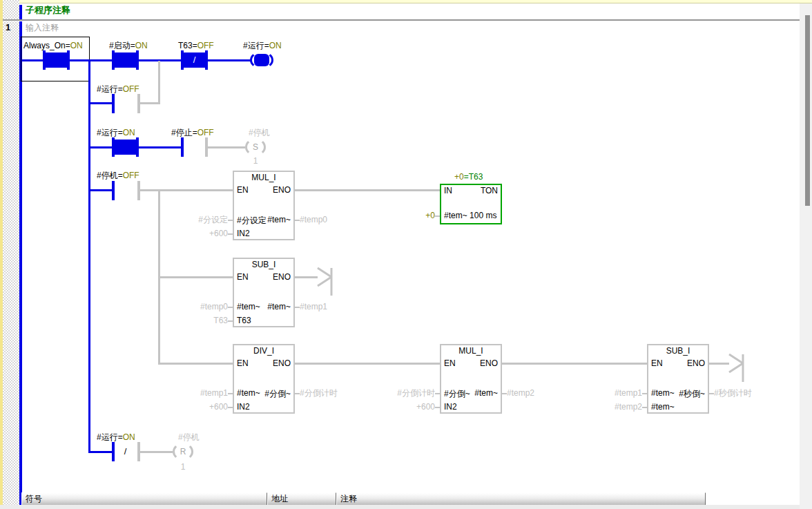 The height and width of the screenshot is (509, 812). What do you see at coordinates (262, 46) in the screenshot?
I see `coil-label-run: #运行=ON` at bounding box center [262, 46].